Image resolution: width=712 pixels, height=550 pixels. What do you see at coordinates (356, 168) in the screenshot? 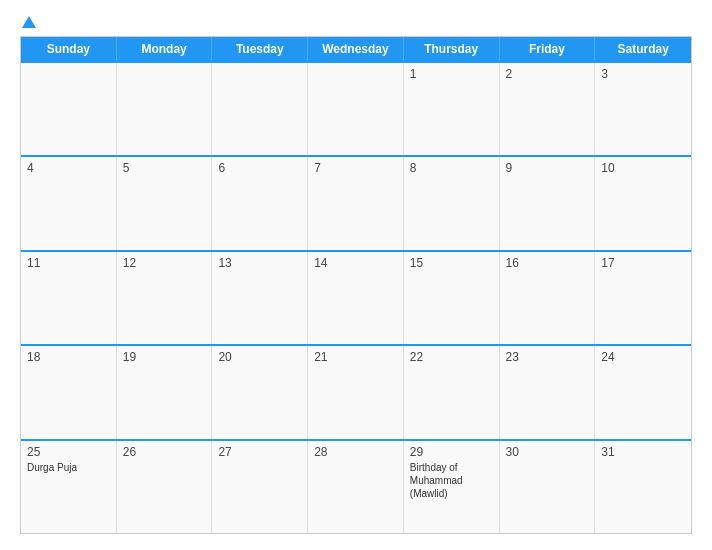
I see `day-number: 7` at bounding box center [356, 168].